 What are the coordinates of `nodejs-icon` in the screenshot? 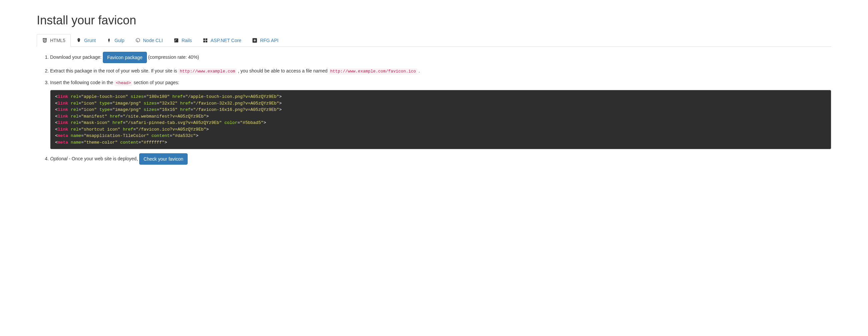 It's located at (138, 40).